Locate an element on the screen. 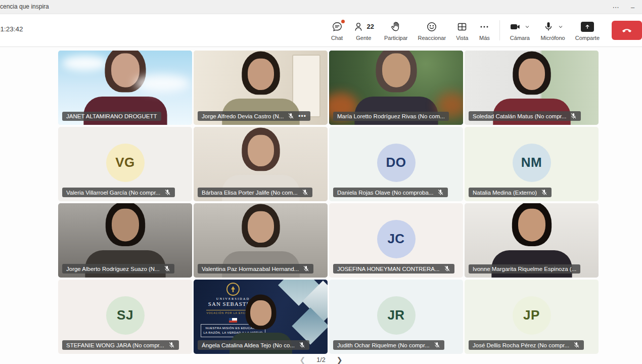  participant-name-label: Daniela Rojas Olave (No comproba... is located at coordinates (390, 192).